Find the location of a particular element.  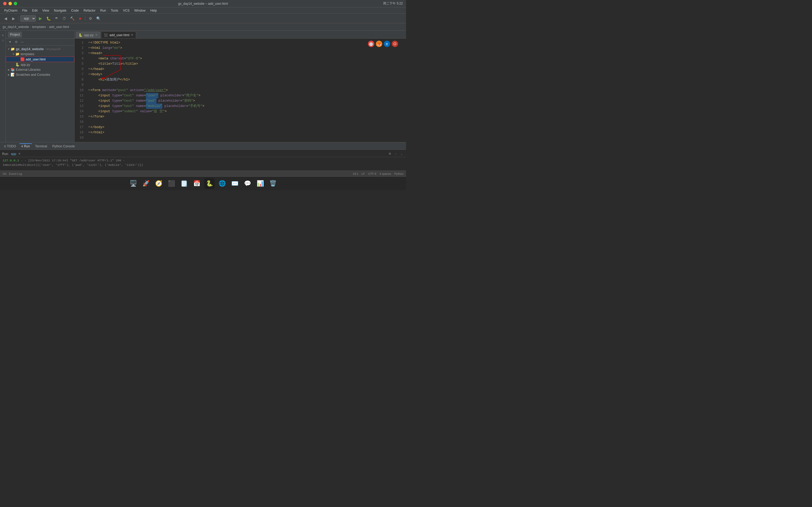

tree-item-root: ▼ 📁 gx_day14_website ~/PycharmP is located at coordinates (40, 49).